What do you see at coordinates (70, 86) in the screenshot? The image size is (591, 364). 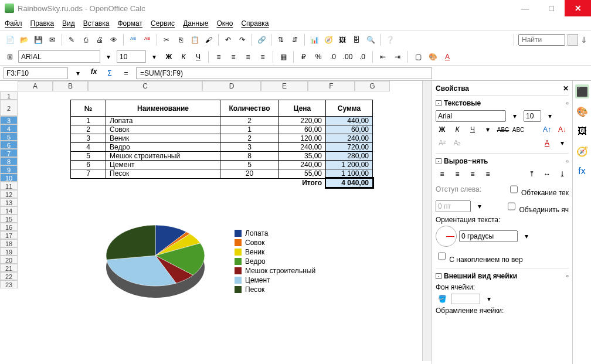 I see `column-header: B` at bounding box center [70, 86].